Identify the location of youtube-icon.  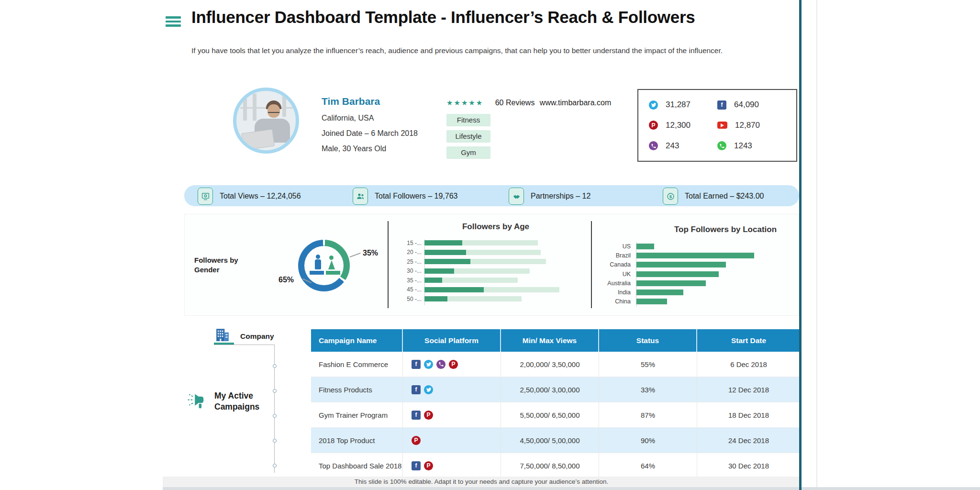
(723, 125).